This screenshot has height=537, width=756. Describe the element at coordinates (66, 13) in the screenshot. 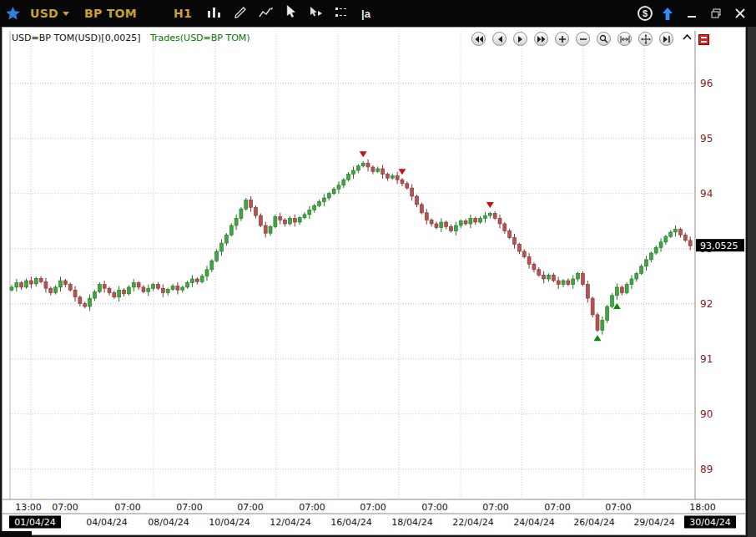

I see `chevron-down-icon` at that location.